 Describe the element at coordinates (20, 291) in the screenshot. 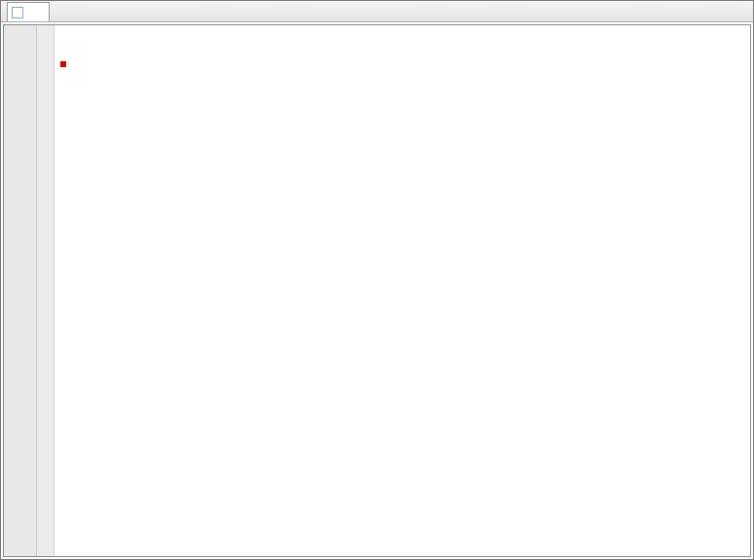

I see `line-number-gutter` at that location.